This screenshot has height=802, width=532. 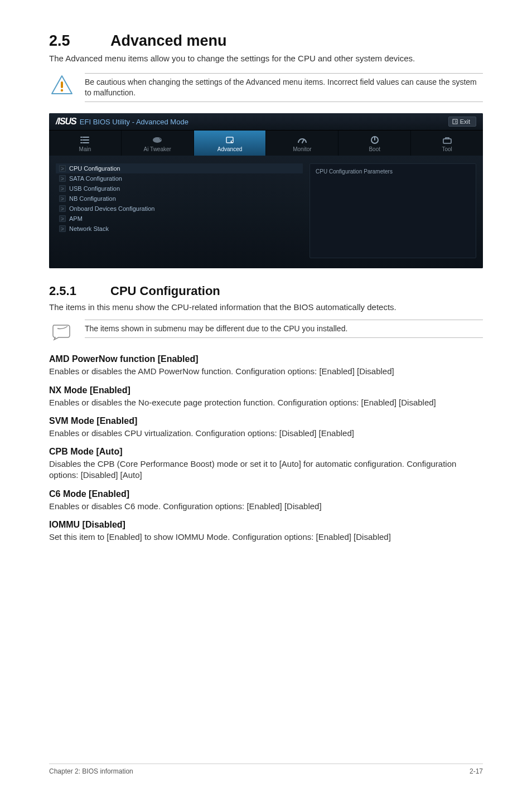 I want to click on tab-tool-label: Tool, so click(x=447, y=149).